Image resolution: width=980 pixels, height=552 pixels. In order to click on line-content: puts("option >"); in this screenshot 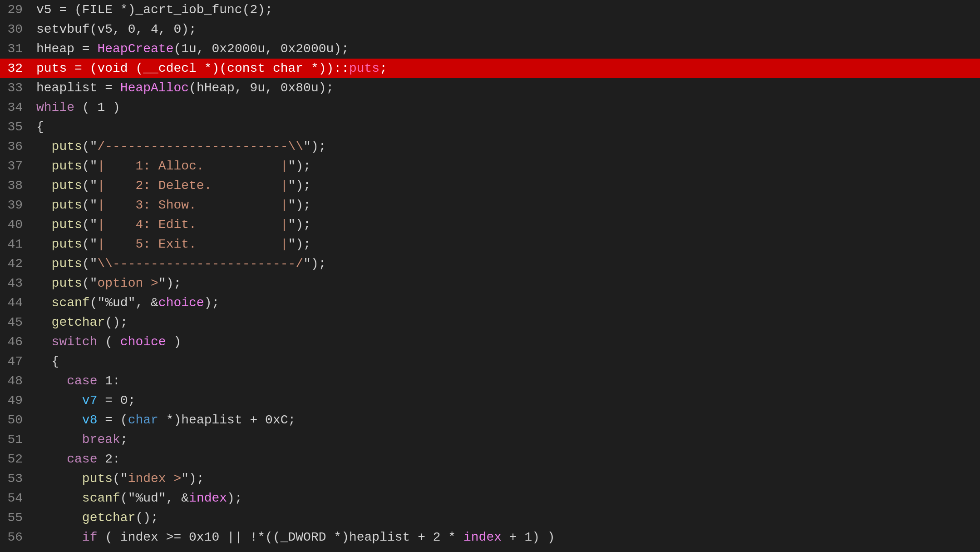, I will do `click(506, 283)`.